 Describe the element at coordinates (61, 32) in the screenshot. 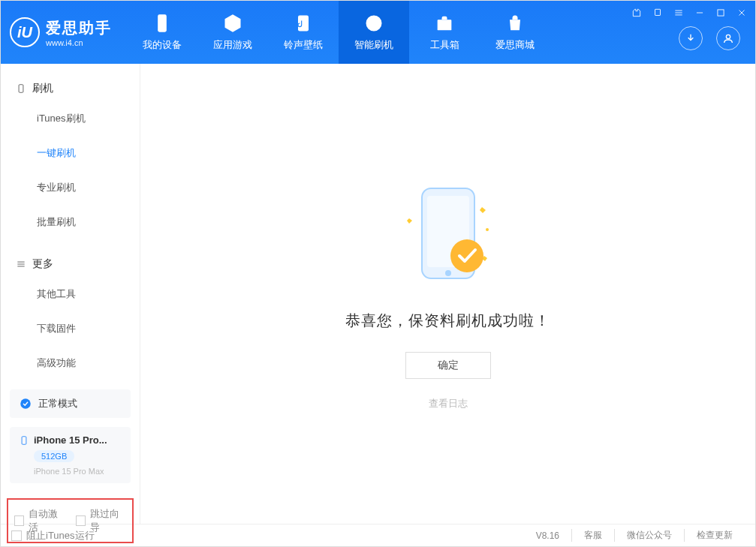

I see `app-logo: iU 爱思助手 www.i4.cn` at that location.